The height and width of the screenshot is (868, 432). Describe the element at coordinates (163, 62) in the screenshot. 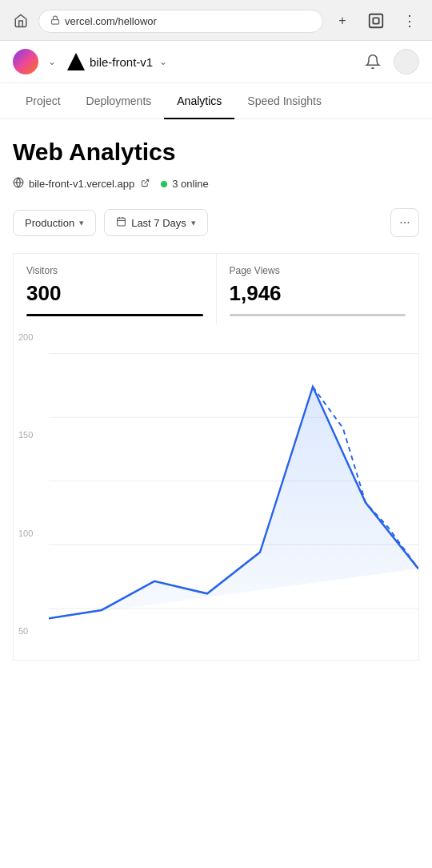

I see `project-chevron-icon: ⌄` at that location.